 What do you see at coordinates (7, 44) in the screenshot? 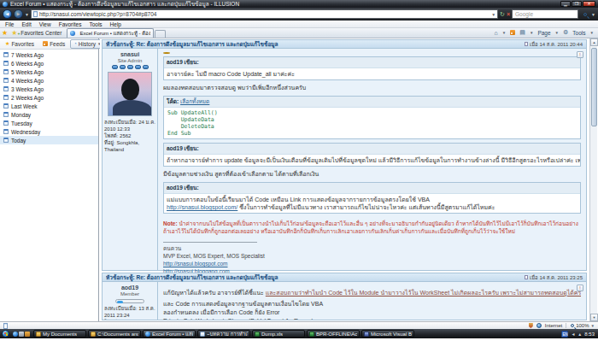
I see `favorites-star-icon: ★` at bounding box center [7, 44].